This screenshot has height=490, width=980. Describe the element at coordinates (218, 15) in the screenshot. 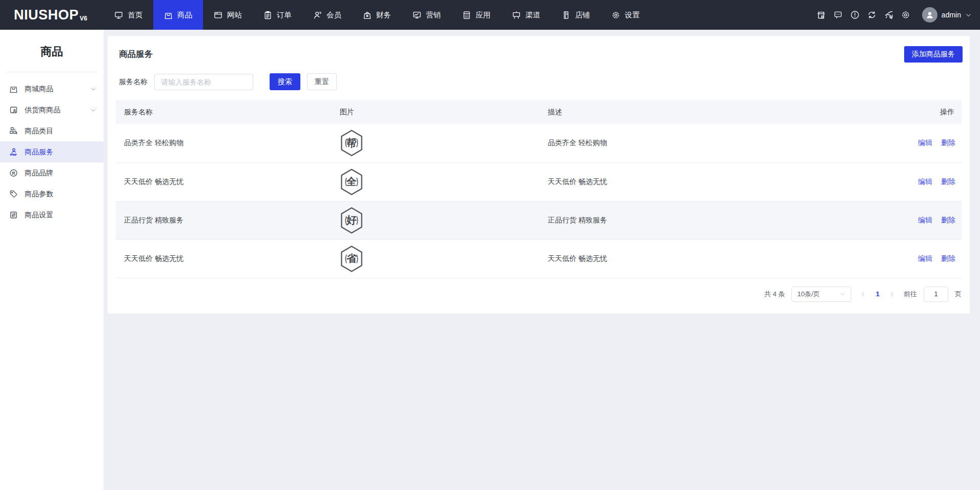

I see `browser-icon` at that location.